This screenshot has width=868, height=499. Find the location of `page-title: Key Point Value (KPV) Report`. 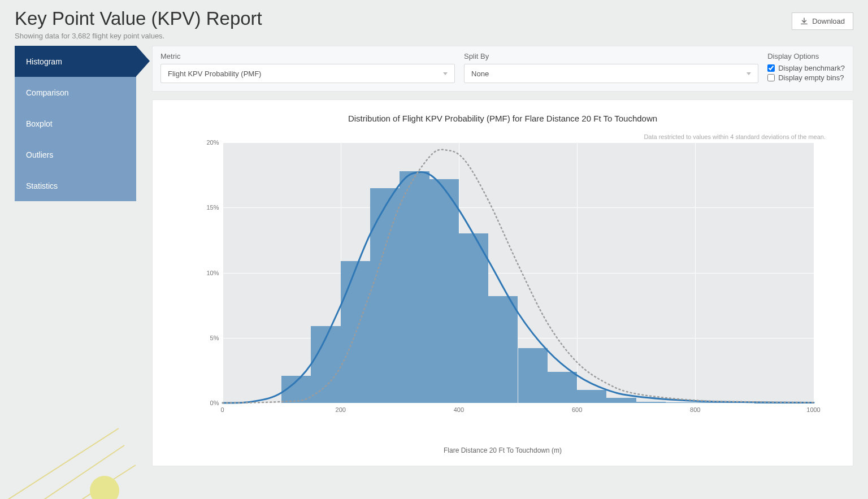

page-title: Key Point Value (KPV) Report is located at coordinates (138, 19).